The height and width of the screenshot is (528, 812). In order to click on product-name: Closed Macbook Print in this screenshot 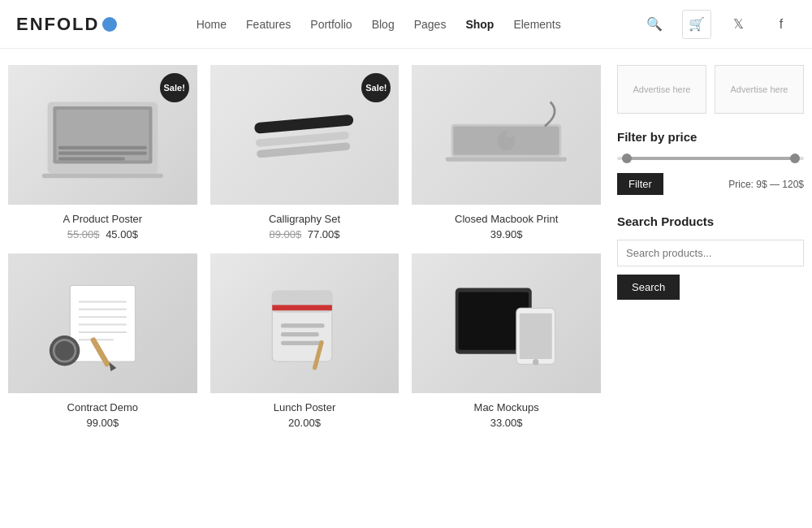, I will do `click(507, 219)`.